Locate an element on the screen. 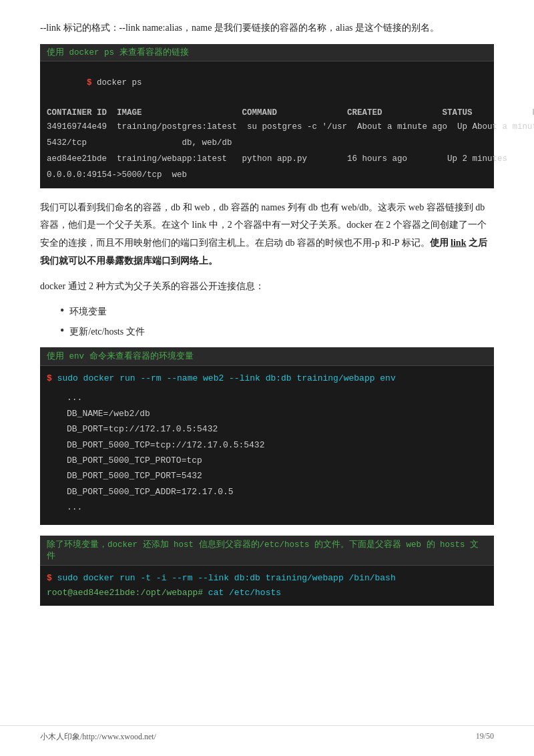  connection-methods-list: • 环境变量 • 更新/etc/hosts 文件 is located at coordinates (277, 322).